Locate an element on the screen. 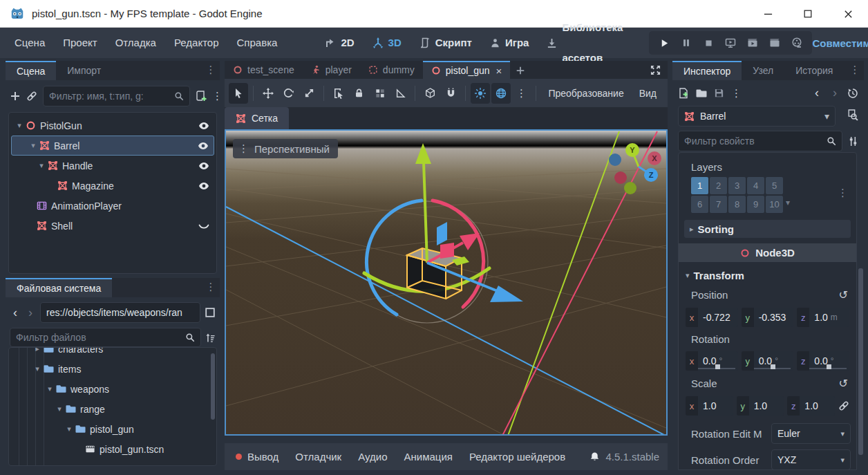  file-filter-input is located at coordinates (101, 337).